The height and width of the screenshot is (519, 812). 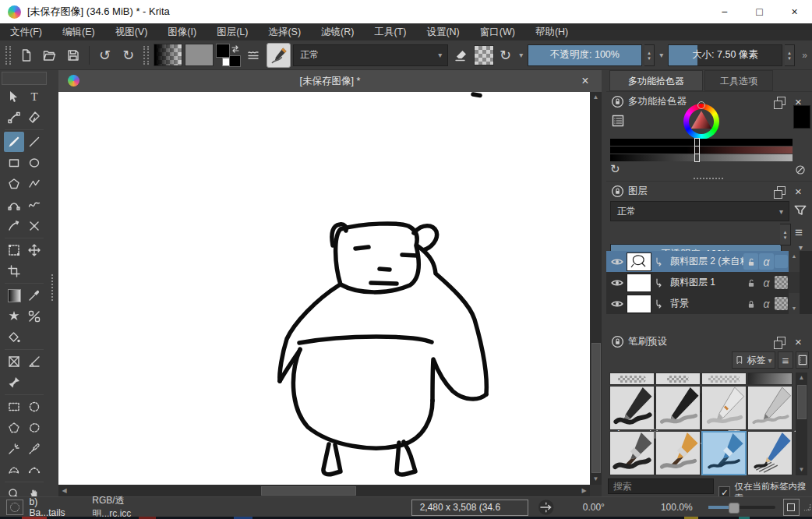 What do you see at coordinates (739, 81) in the screenshot?
I see `tab-tool-options: 工具选项` at bounding box center [739, 81].